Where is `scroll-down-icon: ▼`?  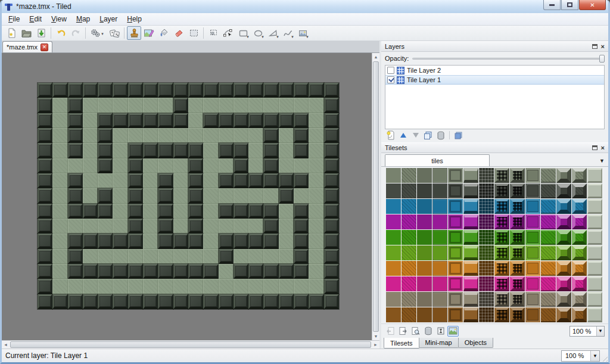 scroll-down-icon: ▼ is located at coordinates (376, 336).